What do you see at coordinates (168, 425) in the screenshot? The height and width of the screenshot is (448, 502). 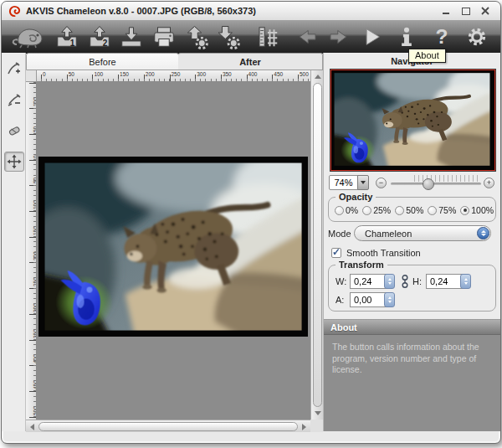 I see `horizontal-scrollbar` at bounding box center [168, 425].